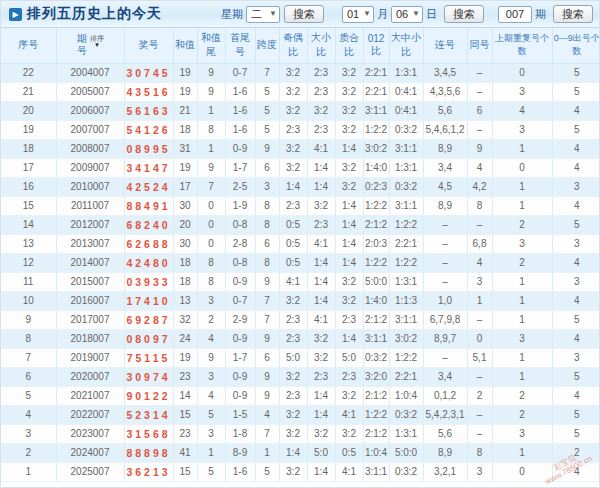  I want to click on cell-jioubi: 1:4, so click(293, 186).